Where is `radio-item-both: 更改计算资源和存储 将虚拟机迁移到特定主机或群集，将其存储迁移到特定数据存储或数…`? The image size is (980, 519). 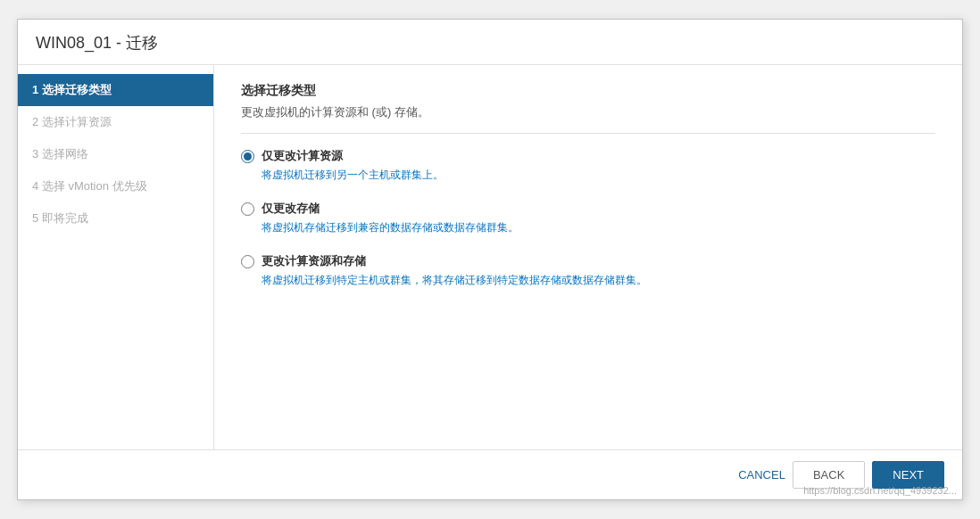
radio-item-both: 更改计算资源和存储 将虚拟机迁移到特定主机或群集，将其存储迁移到特定数据存储或数… is located at coordinates (588, 271).